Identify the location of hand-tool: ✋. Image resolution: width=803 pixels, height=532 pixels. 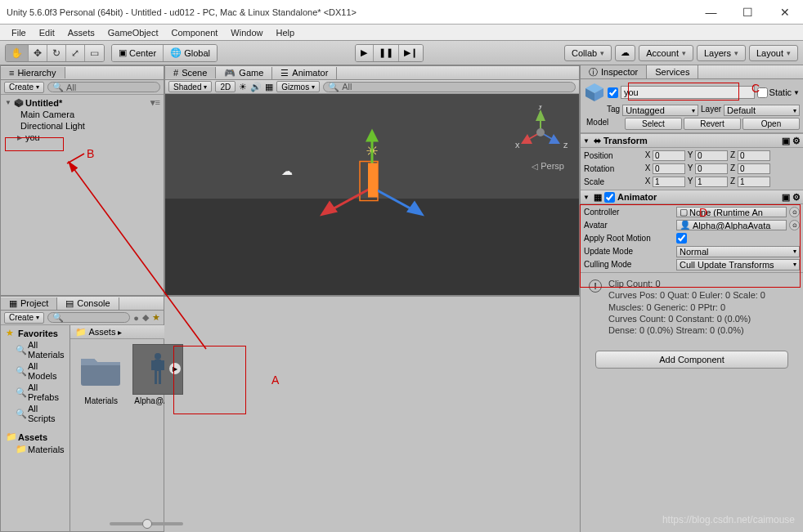
(17, 53).